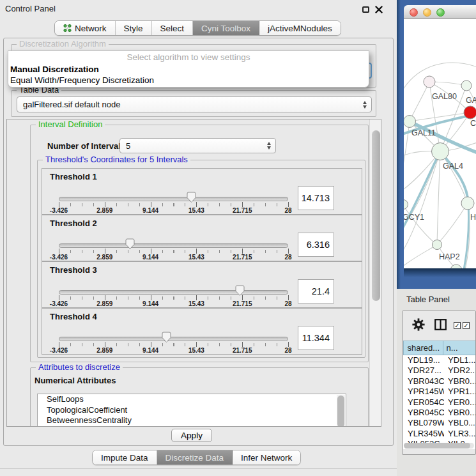 Image resolution: width=476 pixels, height=476 pixels. Describe the element at coordinates (316, 338) in the screenshot. I see `threshold-value-field: 11.344` at that location.